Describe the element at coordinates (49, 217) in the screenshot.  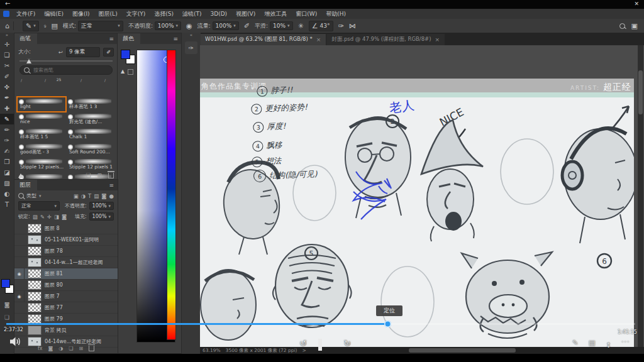
I see `lock-position-icon: ✛` at that location.